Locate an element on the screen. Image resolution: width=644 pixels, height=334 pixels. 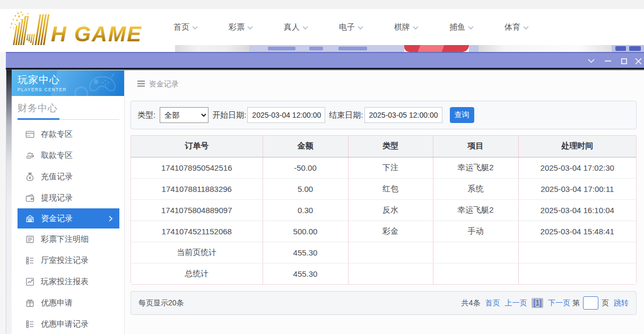
type-label: 类型: is located at coordinates (146, 116).